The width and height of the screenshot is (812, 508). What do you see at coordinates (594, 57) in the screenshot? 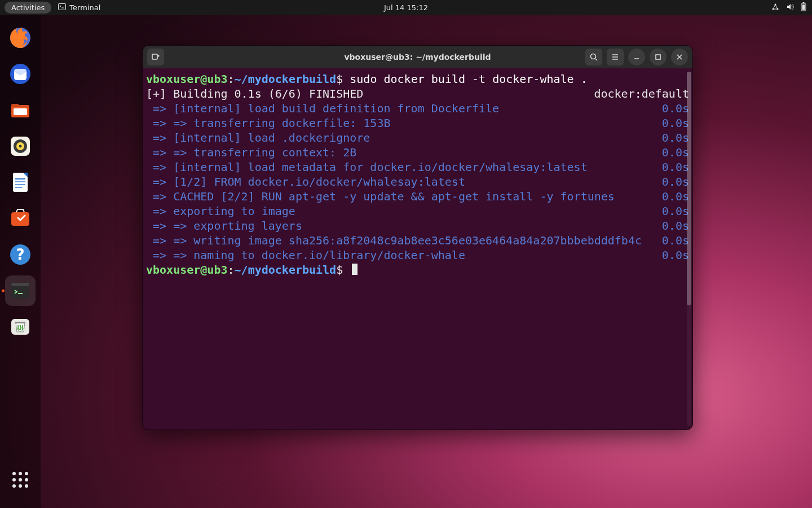
I see `search-button` at bounding box center [594, 57].